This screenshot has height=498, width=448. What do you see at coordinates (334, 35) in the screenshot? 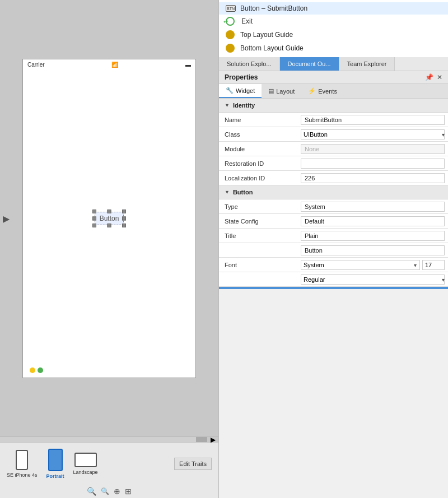
I see `outline-item-top-layout: Top Layout Guide` at bounding box center [334, 35].